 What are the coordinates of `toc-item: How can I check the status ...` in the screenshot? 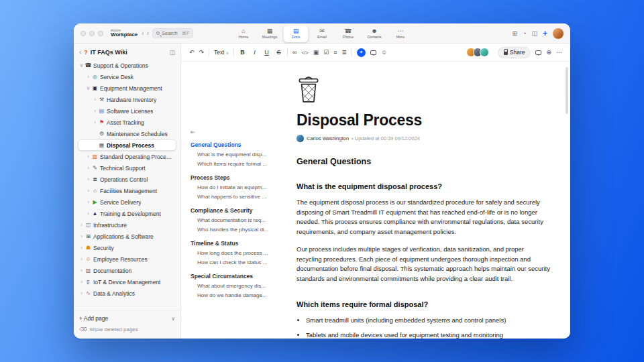 It's located at (235, 262).